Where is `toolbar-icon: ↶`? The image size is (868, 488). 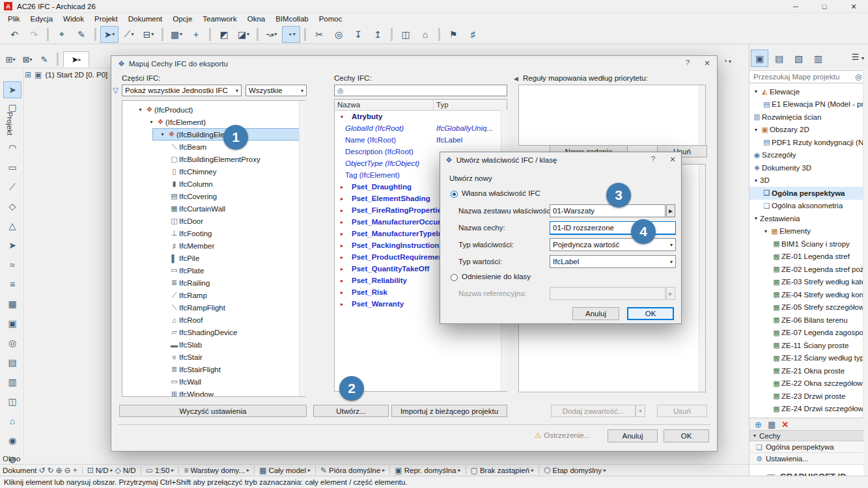 toolbar-icon: ↶ is located at coordinates (14, 34).